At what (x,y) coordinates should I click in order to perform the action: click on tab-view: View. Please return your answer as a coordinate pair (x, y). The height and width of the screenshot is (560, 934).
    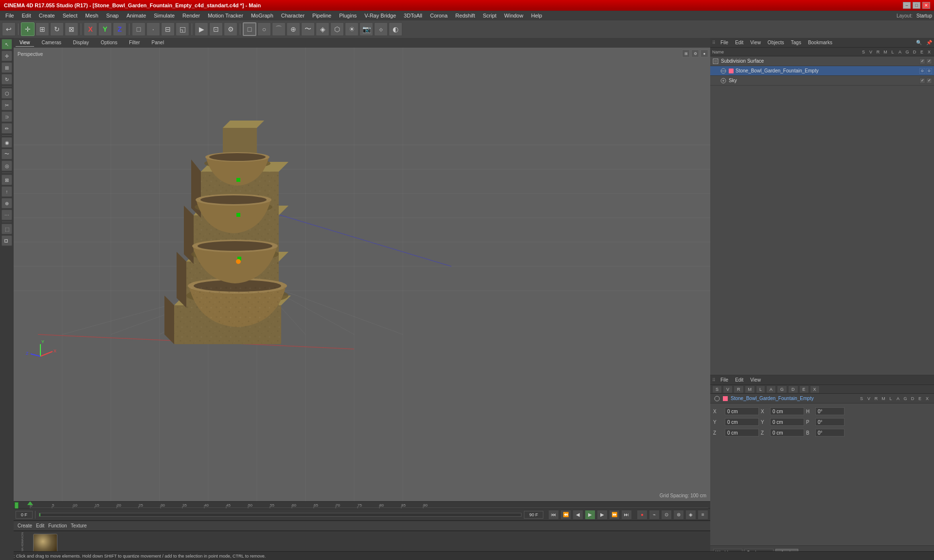
    Looking at the image, I should click on (25, 43).